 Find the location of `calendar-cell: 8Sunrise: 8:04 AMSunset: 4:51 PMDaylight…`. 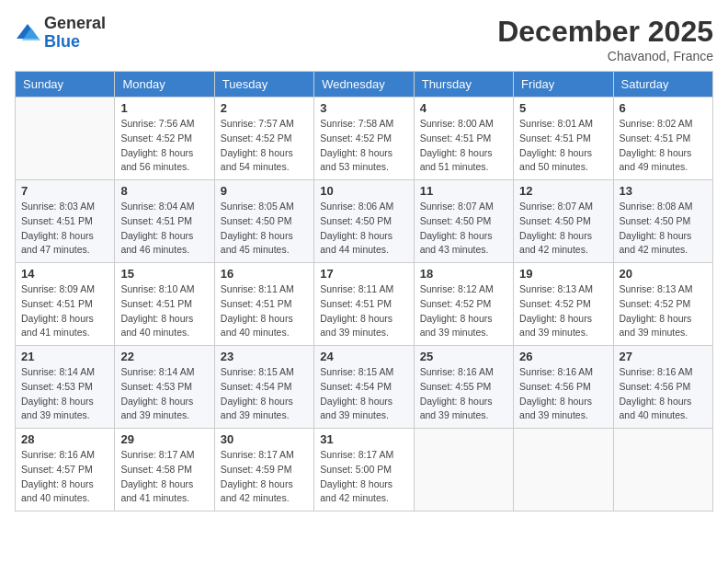

calendar-cell: 8Sunrise: 8:04 AMSunset: 4:51 PMDaylight… is located at coordinates (165, 222).